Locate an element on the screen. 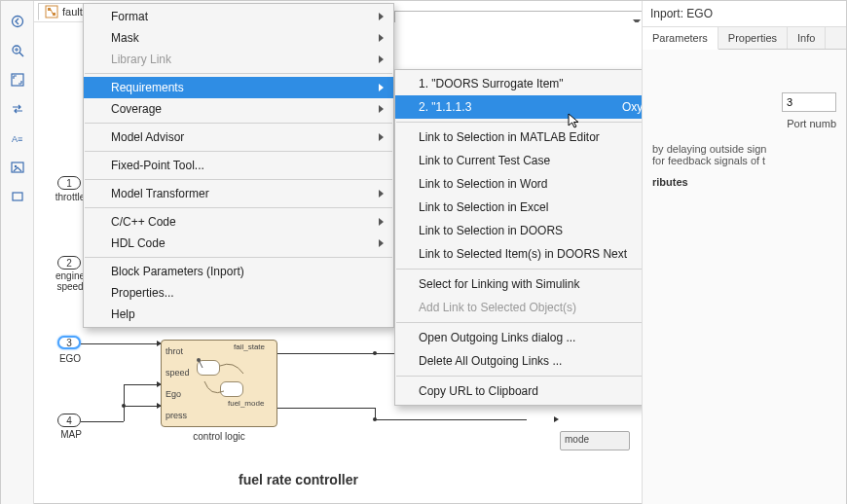  menu-item-block-parameters-inport: Block Parameters (Inport) is located at coordinates (239, 271).